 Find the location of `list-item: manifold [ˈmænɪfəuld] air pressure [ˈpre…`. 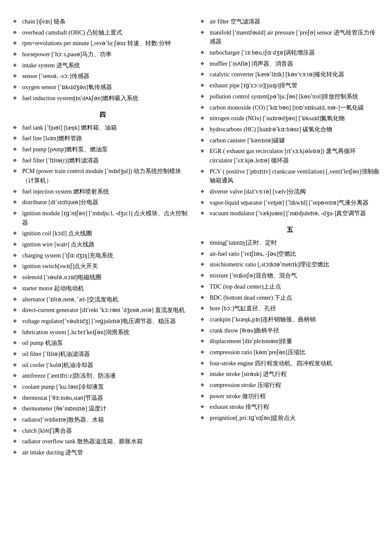

list-item: manifold [ˈmænɪfəuld] air pressure [ˈpre… is located at coordinates (290, 38).